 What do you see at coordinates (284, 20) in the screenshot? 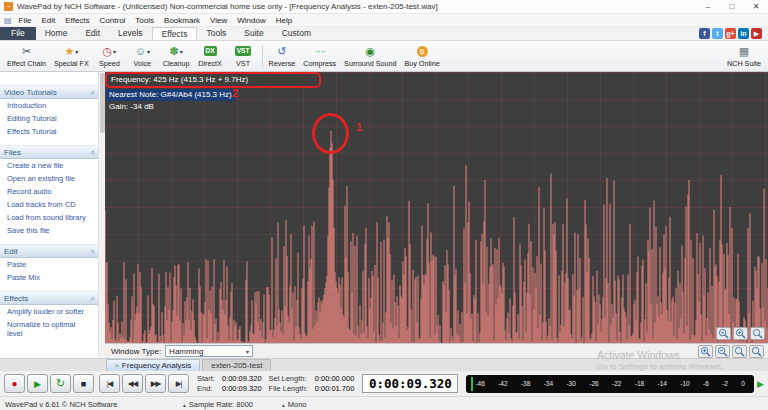
I see `menu-item: Help` at bounding box center [284, 20].